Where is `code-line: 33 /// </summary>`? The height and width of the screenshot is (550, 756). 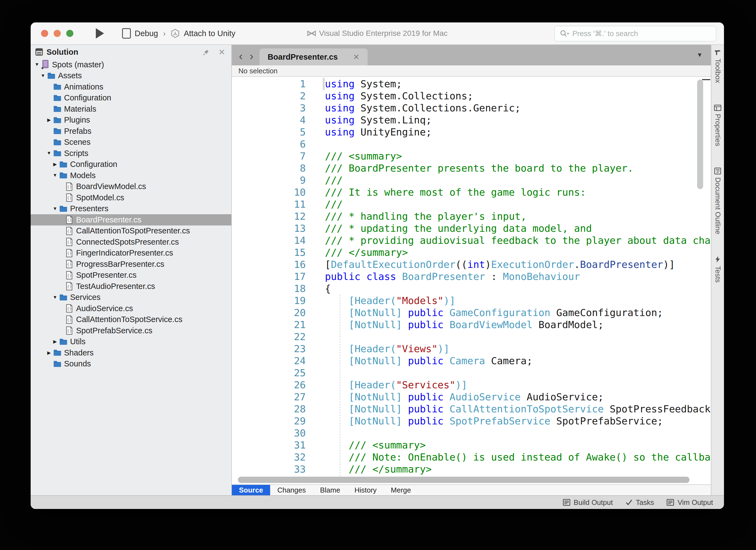 code-line: 33 /// </summary> is located at coordinates (471, 469).